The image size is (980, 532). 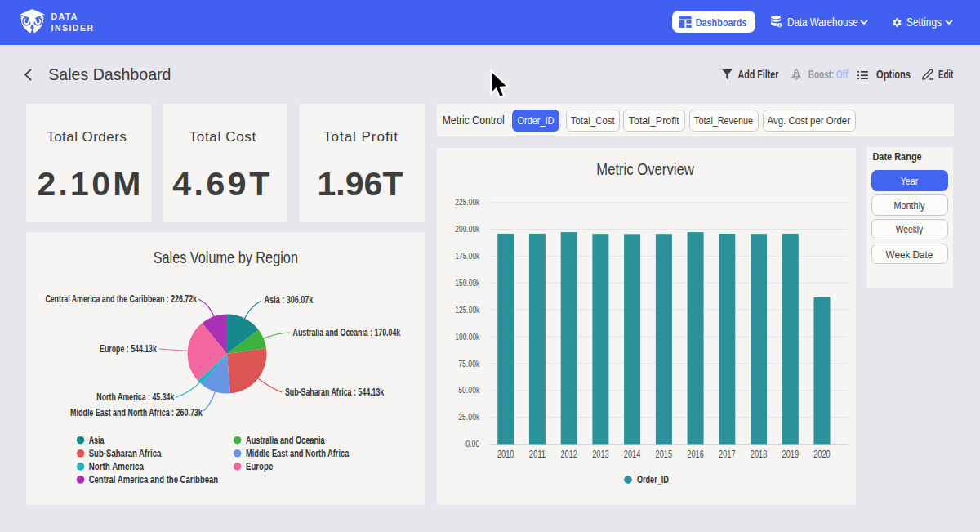 I want to click on svg-text: 0.00, so click(x=472, y=444).